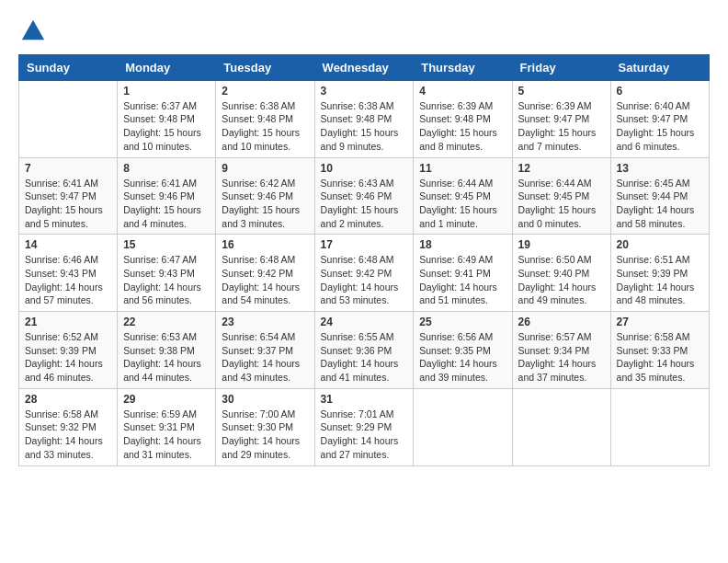  Describe the element at coordinates (265, 196) in the screenshot. I see `calendar-day-cell: 9Sunrise: 6:42 AM Sunset: 9:46 PM Daylig…` at that location.